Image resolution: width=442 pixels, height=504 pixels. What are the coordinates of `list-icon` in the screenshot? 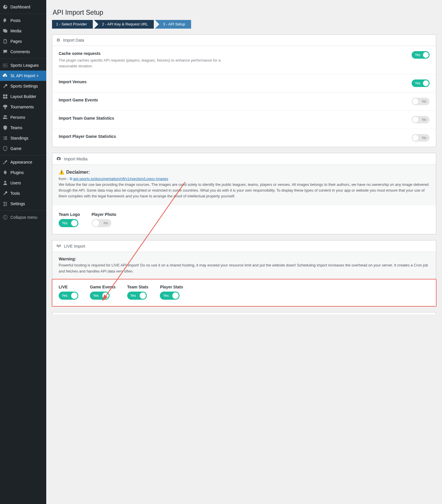 It's located at (5, 138).